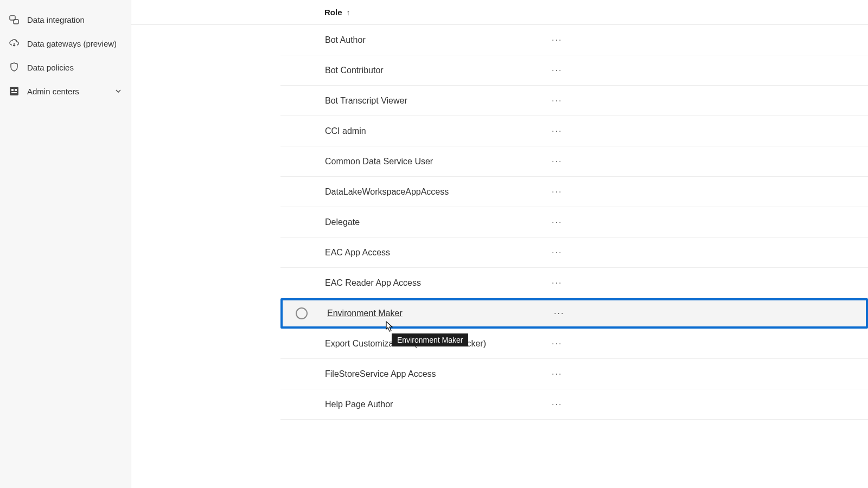 The height and width of the screenshot is (488, 868). What do you see at coordinates (65, 43) in the screenshot?
I see `sidebar-item-data-gateways: Data gateways (preview)` at bounding box center [65, 43].